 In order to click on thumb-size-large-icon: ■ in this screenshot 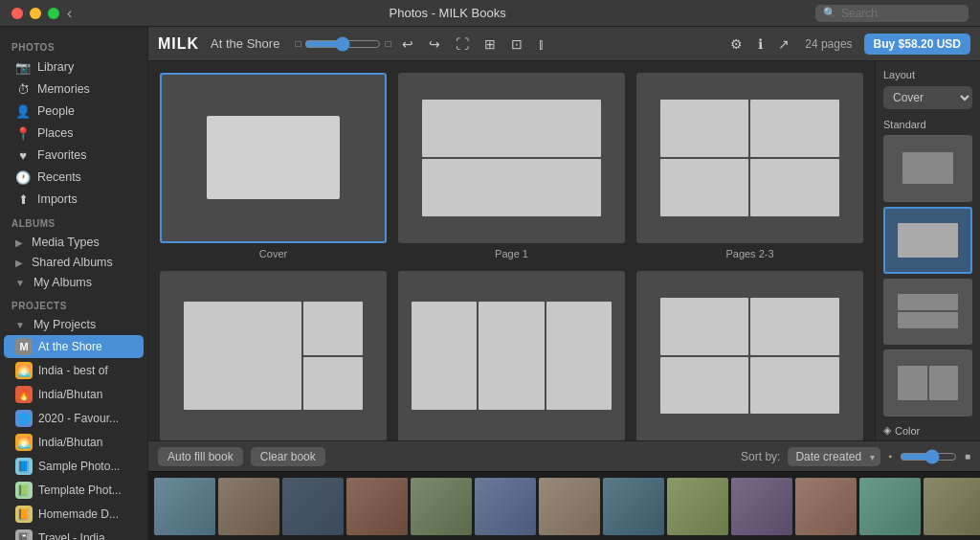, I will do `click(968, 456)`.